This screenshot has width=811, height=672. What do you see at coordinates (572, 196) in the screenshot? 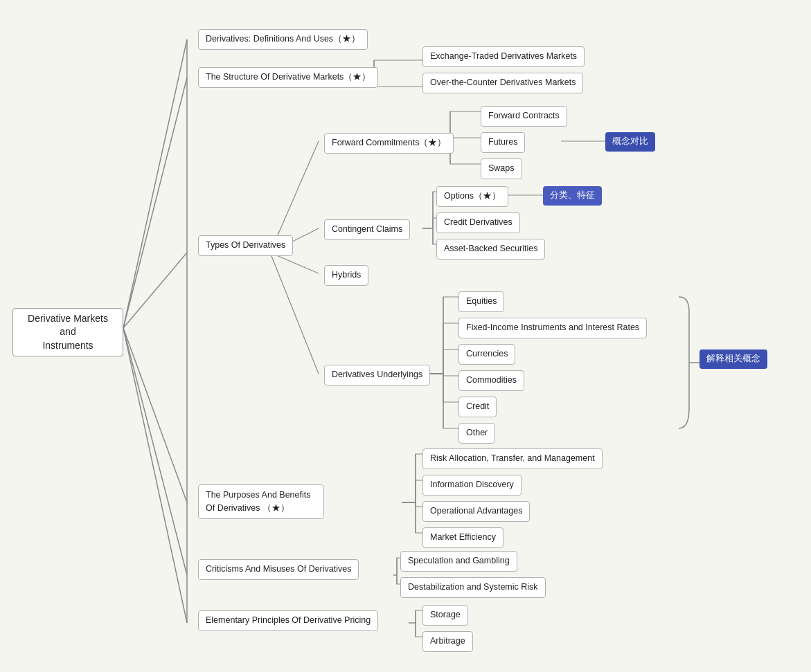
I see `badge-classify-node: 分类、特征` at bounding box center [572, 196].